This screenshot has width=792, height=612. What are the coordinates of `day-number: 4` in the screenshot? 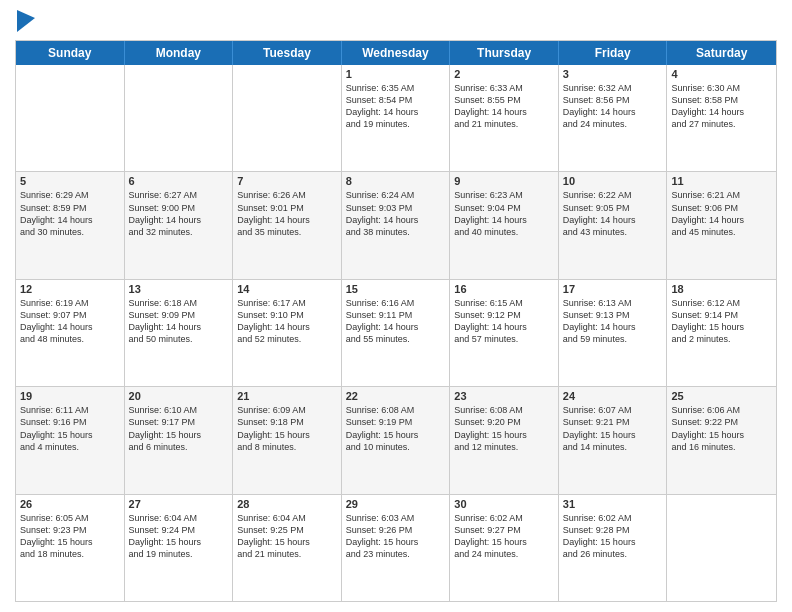 It's located at (722, 74).